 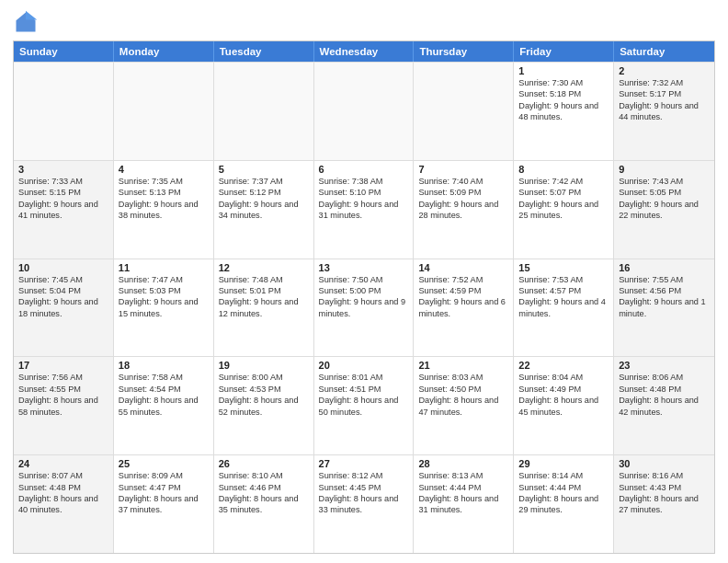 I want to click on day-info: Sunrise: 8:12 AM Sunset: 4:45 PM Dayligh…, so click(x=364, y=493).